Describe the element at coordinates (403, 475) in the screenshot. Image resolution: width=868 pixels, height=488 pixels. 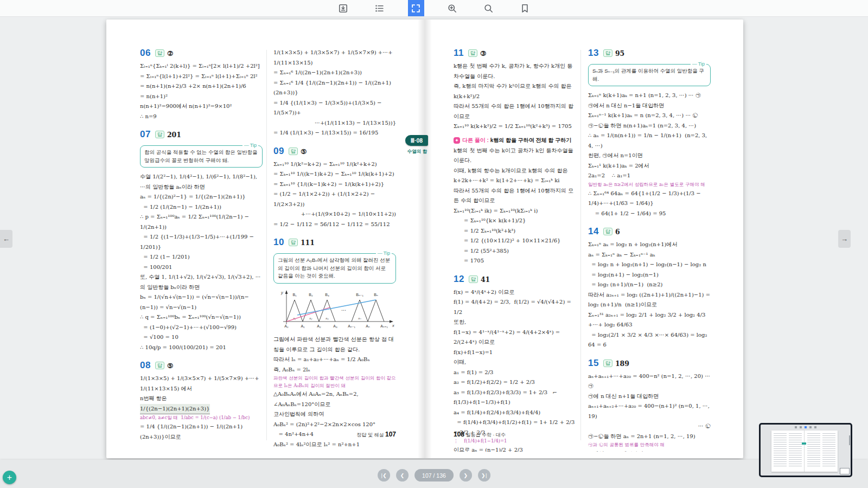
I see `previous-page-button: ❮` at that location.